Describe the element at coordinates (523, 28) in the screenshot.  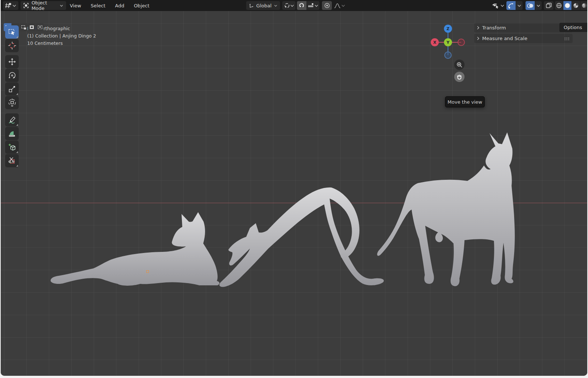
I see `panel-transform: Transform` at that location.